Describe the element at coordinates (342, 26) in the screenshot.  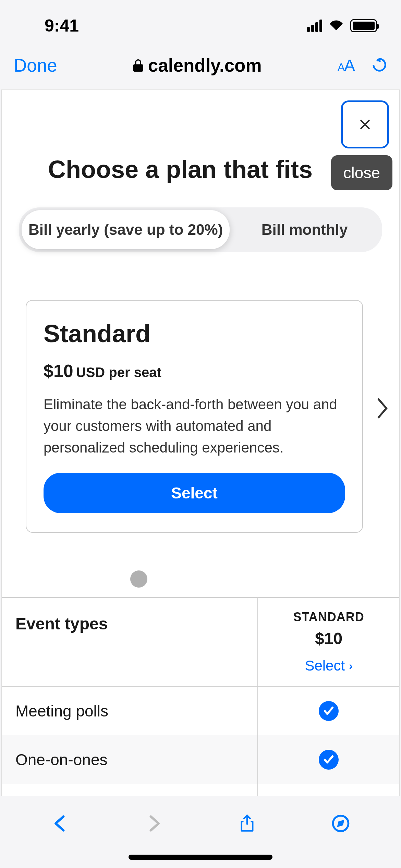
I see `status-icons` at that location.